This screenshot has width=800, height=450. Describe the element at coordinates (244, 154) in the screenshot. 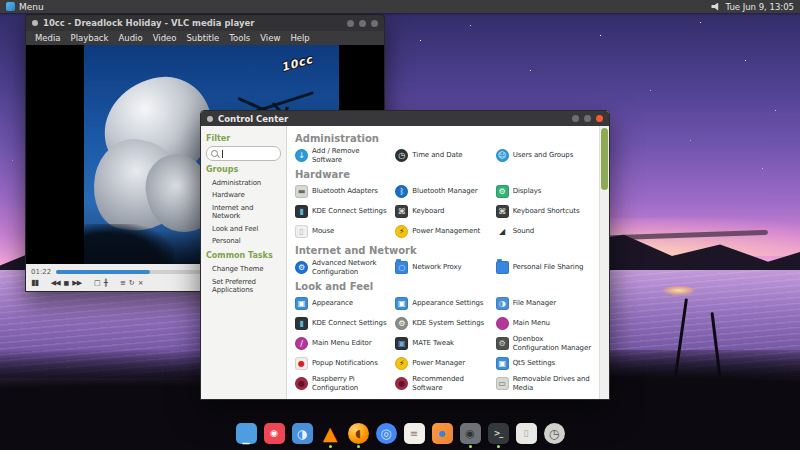

I see `filter-search-input` at that location.